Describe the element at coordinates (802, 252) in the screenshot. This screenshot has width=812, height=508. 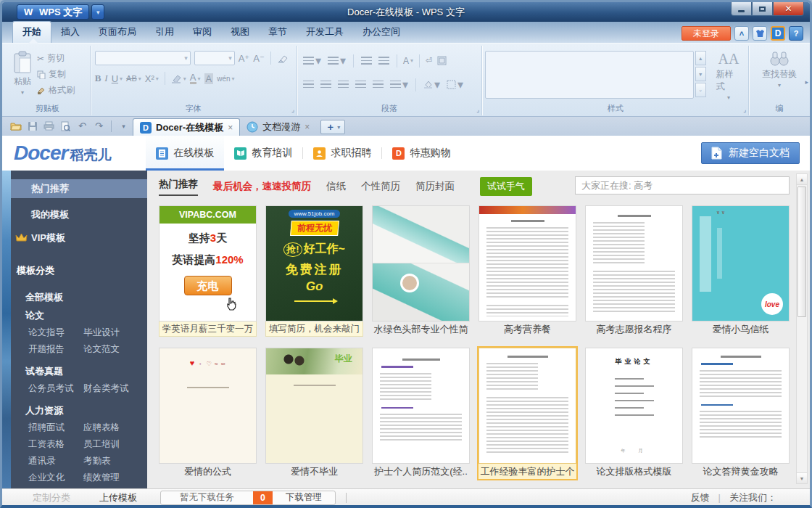
I see `scrollbar-thumb` at that location.